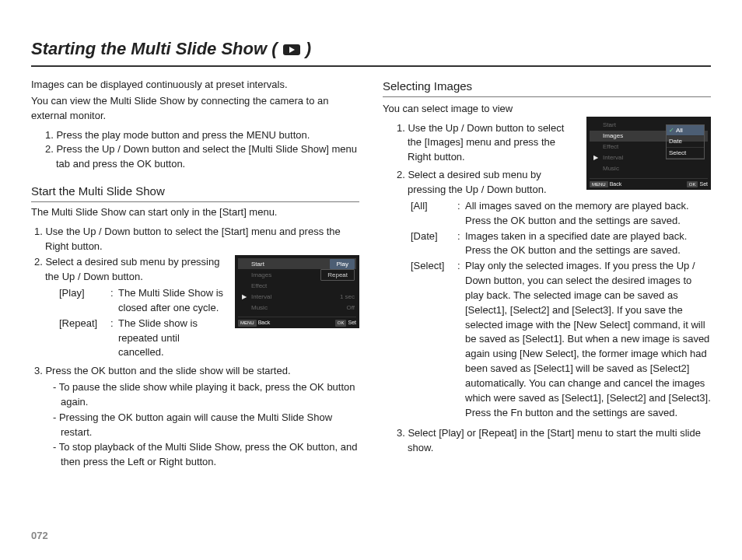  I want to click on def-label: [All], so click(434, 214).